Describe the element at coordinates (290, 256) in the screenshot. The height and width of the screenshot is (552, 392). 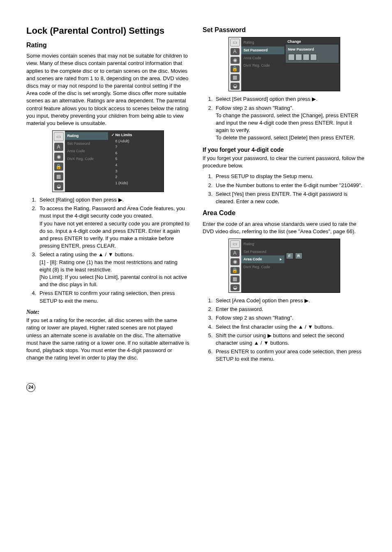
I see `area-char-1: F` at that location.